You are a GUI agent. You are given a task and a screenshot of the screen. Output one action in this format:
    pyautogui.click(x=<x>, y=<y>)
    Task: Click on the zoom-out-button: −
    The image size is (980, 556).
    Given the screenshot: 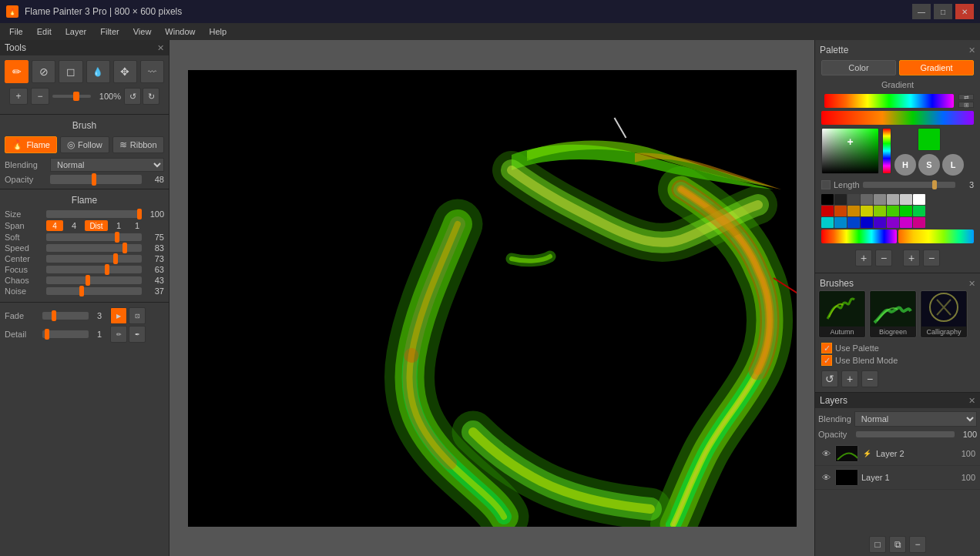 What is the action you would take?
    pyautogui.click(x=40, y=96)
    